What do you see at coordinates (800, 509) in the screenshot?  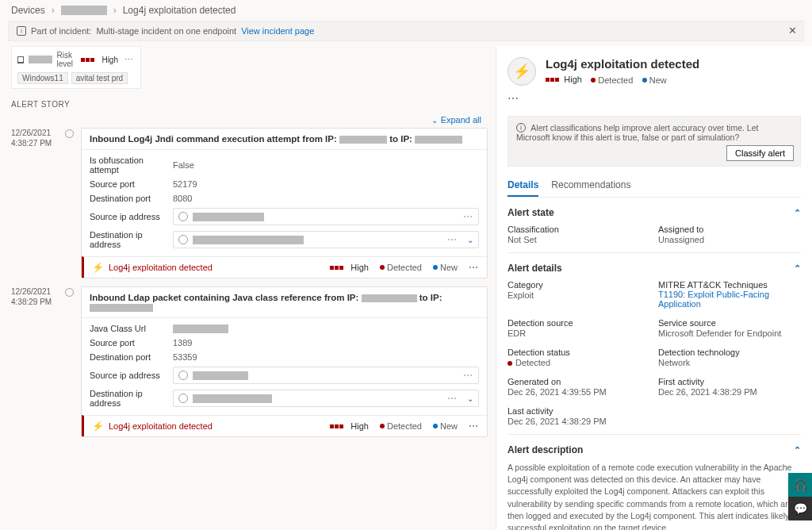 I see `feedback-chat-icon: 💬` at bounding box center [800, 509].